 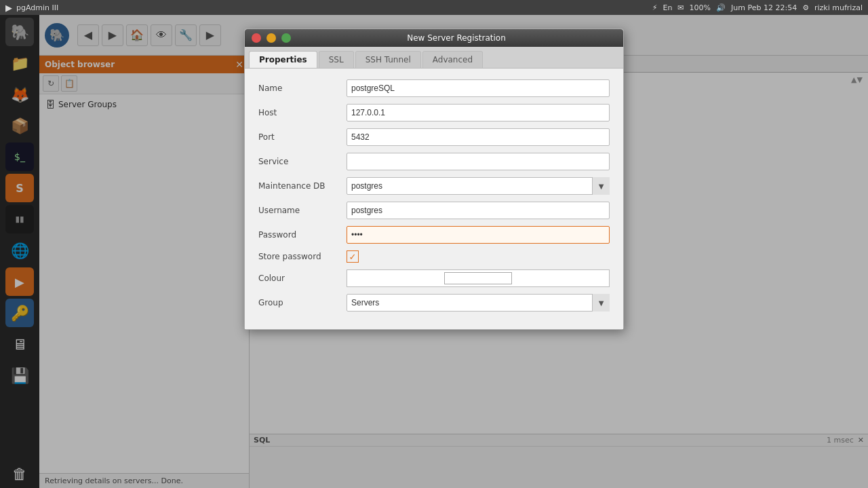 What do you see at coordinates (256, 38) in the screenshot?
I see `modal-close-btn` at bounding box center [256, 38].